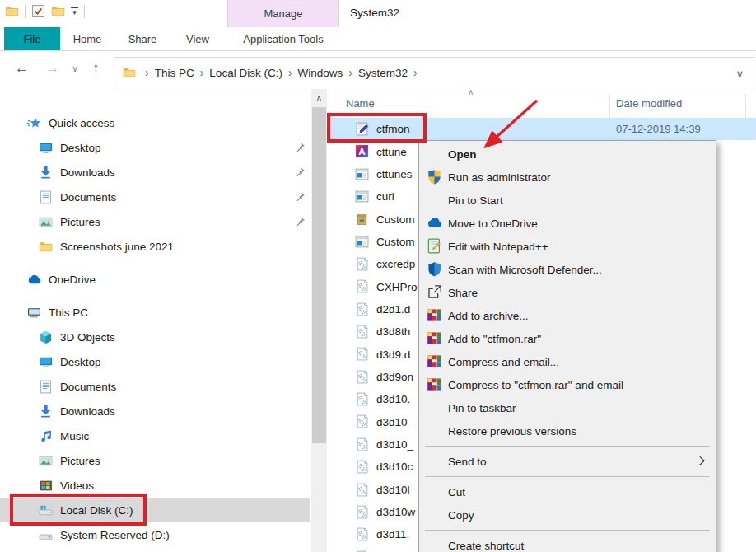  I want to click on music-icon, so click(46, 437).